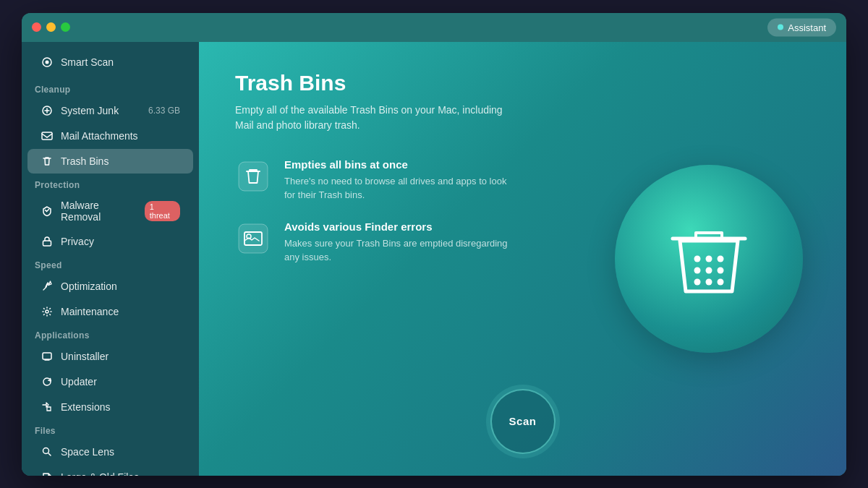 The width and height of the screenshot is (868, 488). Describe the element at coordinates (47, 241) in the screenshot. I see `privacy-icon` at that location.